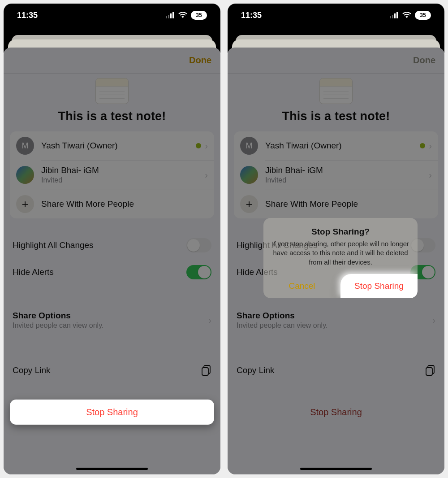 The height and width of the screenshot is (478, 448). I want to click on alert-message: If you stop sharing, other people will n…, so click(340, 253).